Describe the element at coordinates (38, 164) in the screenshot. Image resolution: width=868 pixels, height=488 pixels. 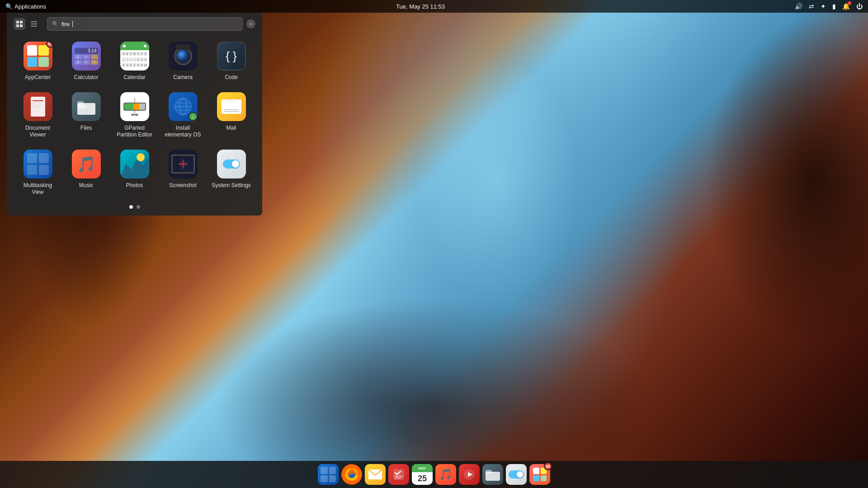
I see `multitasking-icon` at that location.